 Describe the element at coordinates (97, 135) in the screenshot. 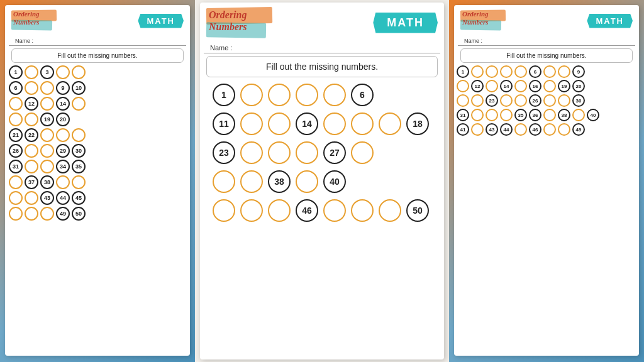

I see `number-row: 2122` at that location.